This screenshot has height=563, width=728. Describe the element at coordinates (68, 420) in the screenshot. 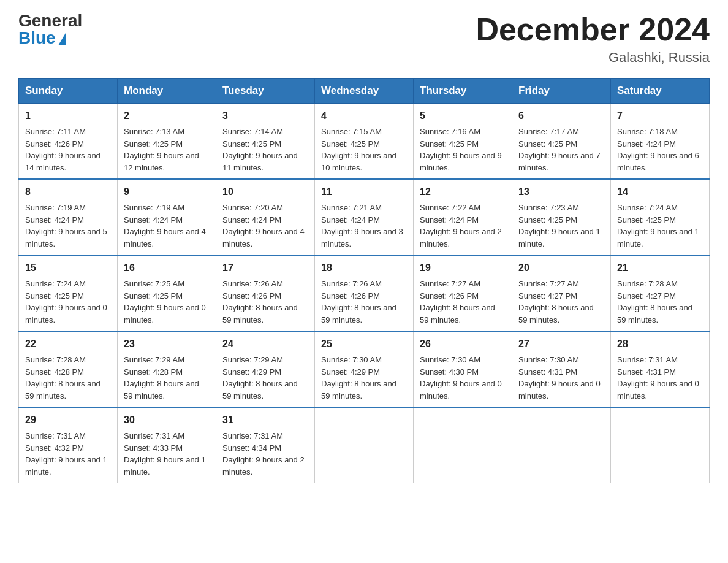

I see `day-number: 29` at that location.